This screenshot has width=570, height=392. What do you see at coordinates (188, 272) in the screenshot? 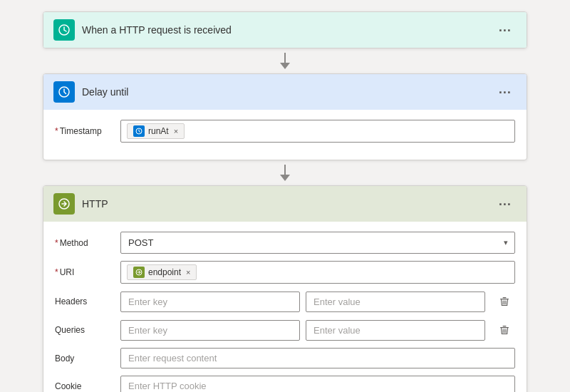
I see `endpoint-token-close: ×` at bounding box center [188, 272].